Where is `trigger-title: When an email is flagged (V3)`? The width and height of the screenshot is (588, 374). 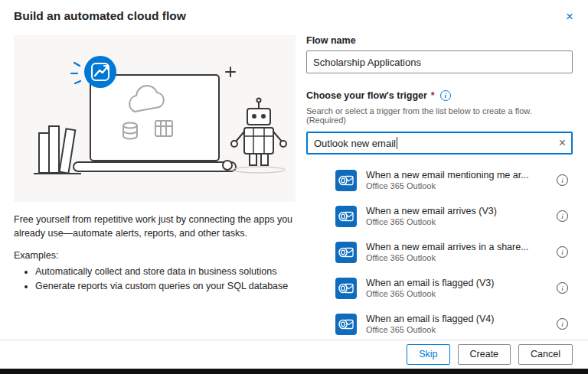
trigger-title: When an email is flagged (V3) is located at coordinates (461, 283).